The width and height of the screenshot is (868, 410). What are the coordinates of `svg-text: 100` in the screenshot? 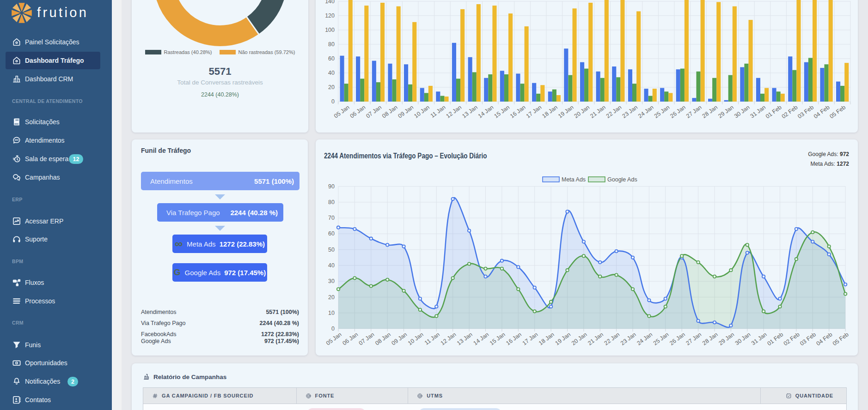 It's located at (330, 30).